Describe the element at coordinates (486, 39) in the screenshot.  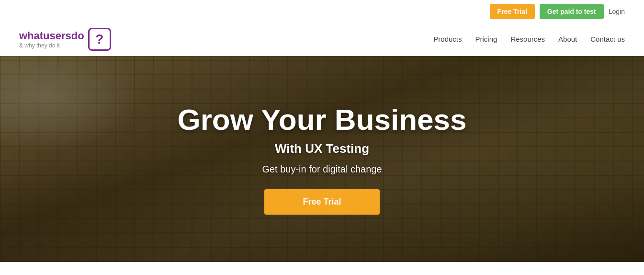
I see `nav-link-pricing: Pricing` at that location.